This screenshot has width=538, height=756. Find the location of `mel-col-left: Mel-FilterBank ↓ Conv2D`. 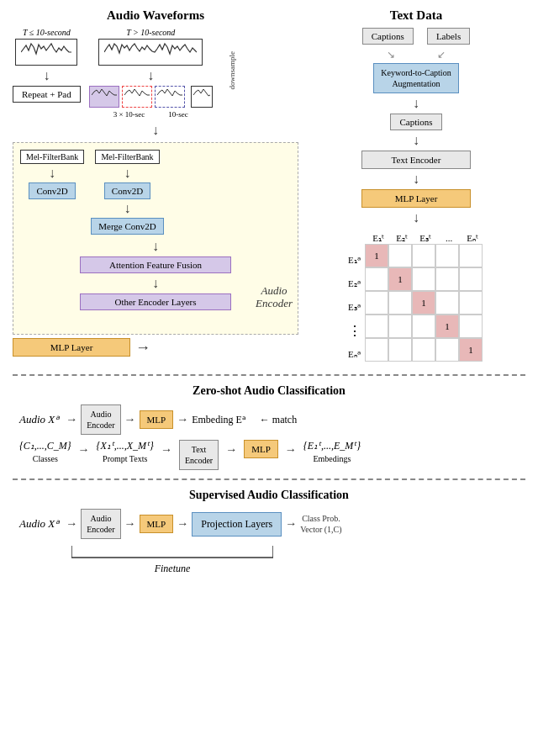

mel-col-left: Mel-FilterBank ↓ Conv2D is located at coordinates (52, 192).